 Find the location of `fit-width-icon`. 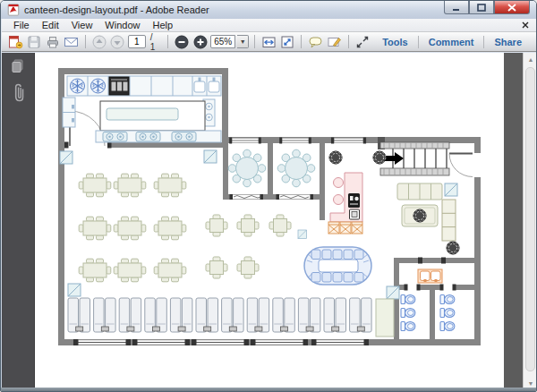

fit-width-icon is located at coordinates (268, 42).